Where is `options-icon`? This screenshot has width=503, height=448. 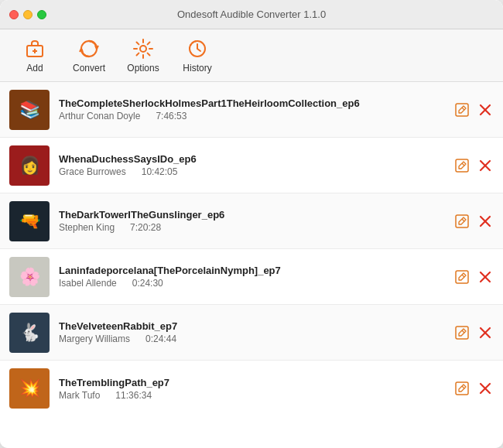 options-icon is located at coordinates (143, 49).